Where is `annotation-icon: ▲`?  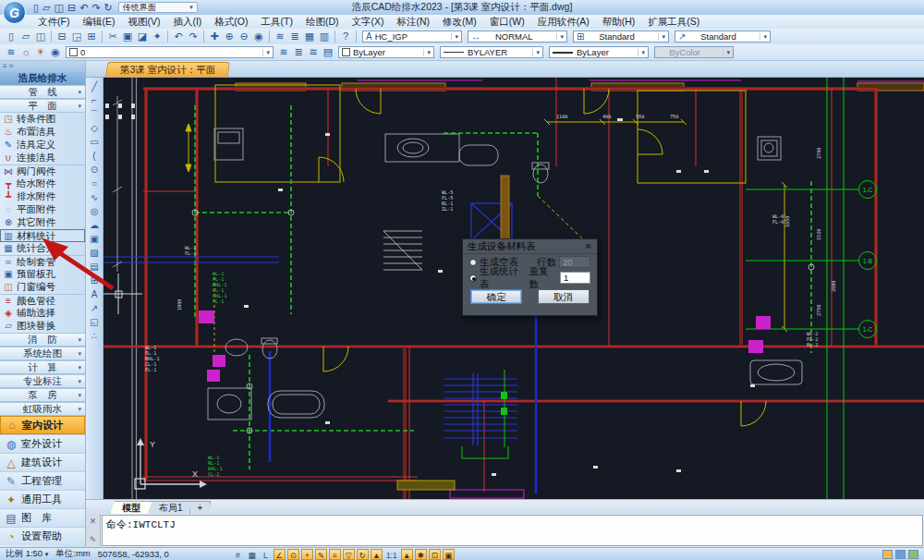 annotation-icon: ▲ is located at coordinates (377, 554).